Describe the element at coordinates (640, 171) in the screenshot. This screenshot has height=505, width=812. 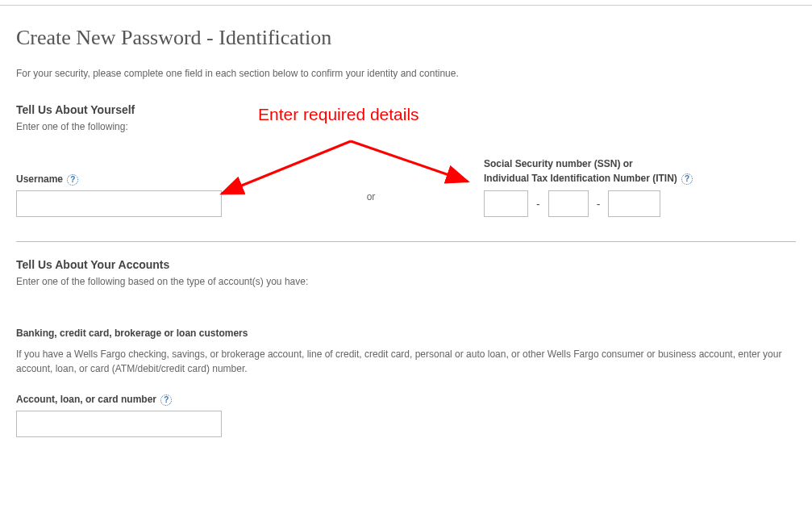
I see `ssn-label-row: Social Security number (SSN) or Individu…` at that location.